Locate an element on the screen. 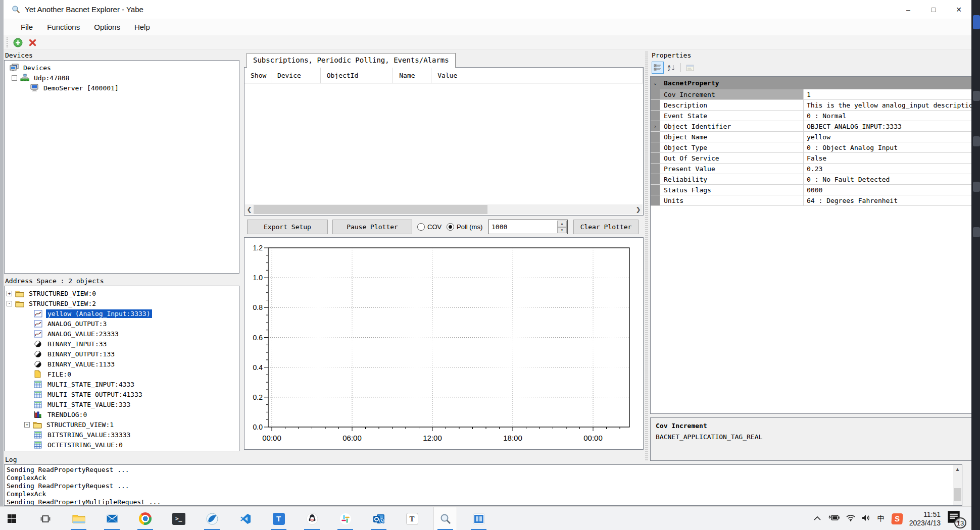 The height and width of the screenshot is (530, 980). volume-icon is located at coordinates (866, 519).